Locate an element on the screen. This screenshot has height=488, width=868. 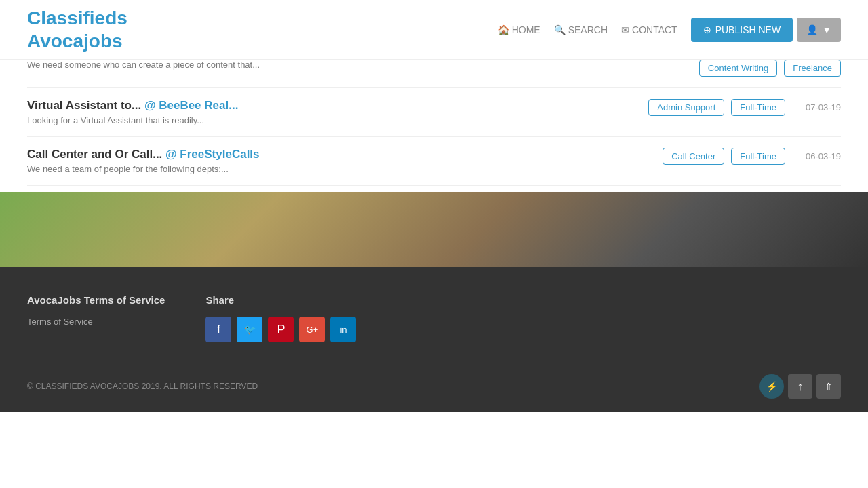
pinterest-icon: P is located at coordinates (281, 329).